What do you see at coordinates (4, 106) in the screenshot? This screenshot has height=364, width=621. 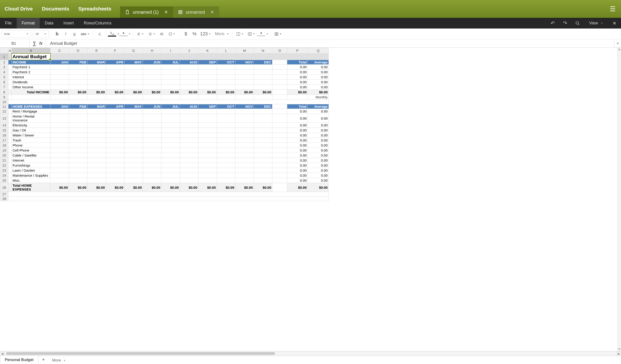 I see `row-header: 11` at bounding box center [4, 106].